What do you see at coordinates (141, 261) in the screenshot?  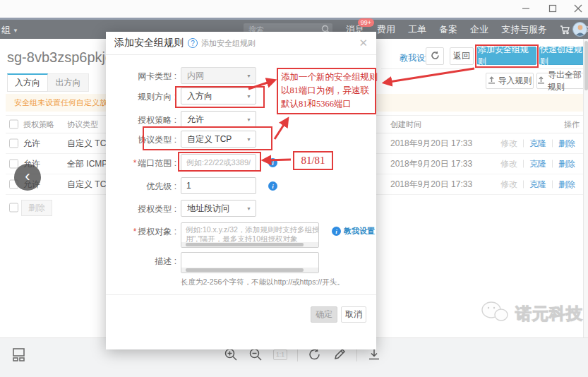 I see `description-label: 描述 :` at bounding box center [141, 261].